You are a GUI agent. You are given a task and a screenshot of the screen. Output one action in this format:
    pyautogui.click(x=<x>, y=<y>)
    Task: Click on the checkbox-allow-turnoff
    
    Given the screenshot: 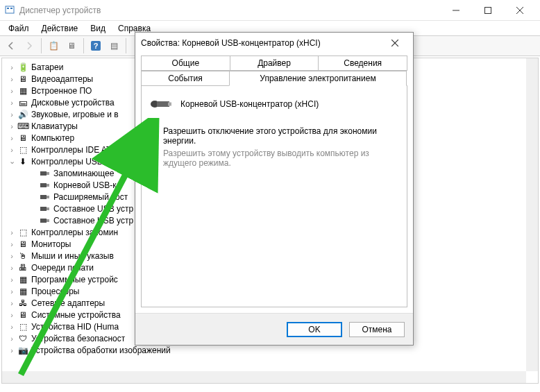 What is the action you would take?
    pyautogui.click(x=154, y=132)
    